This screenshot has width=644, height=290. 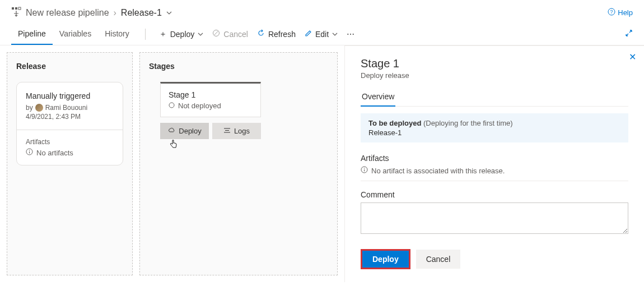 I want to click on cancel-icon, so click(x=216, y=34).